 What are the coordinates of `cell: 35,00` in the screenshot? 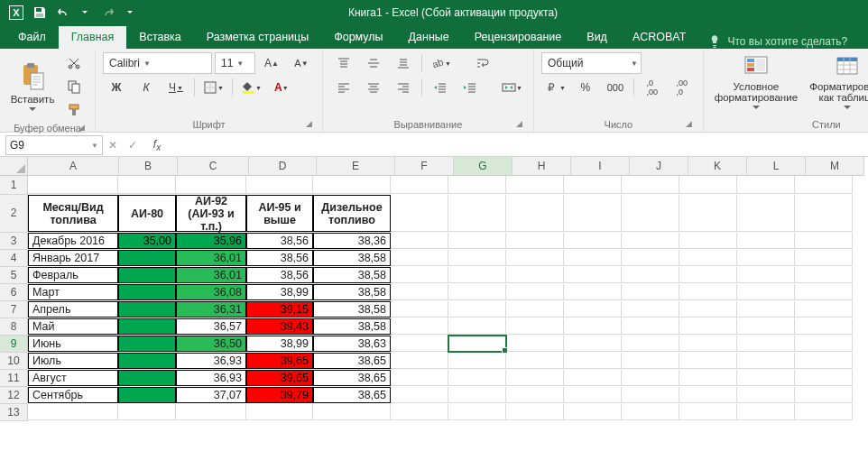 It's located at (147, 241).